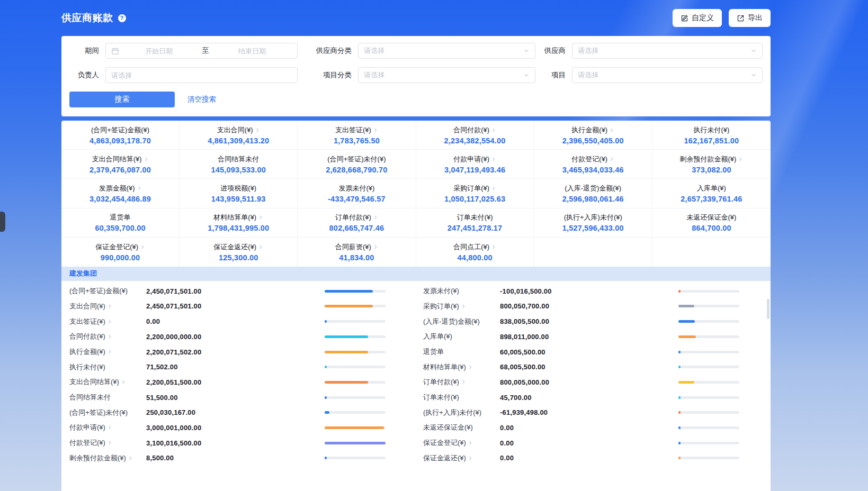 The height and width of the screenshot is (491, 868). Describe the element at coordinates (108, 352) in the screenshot. I see `detail-label: 执行金额(¥)` at that location.